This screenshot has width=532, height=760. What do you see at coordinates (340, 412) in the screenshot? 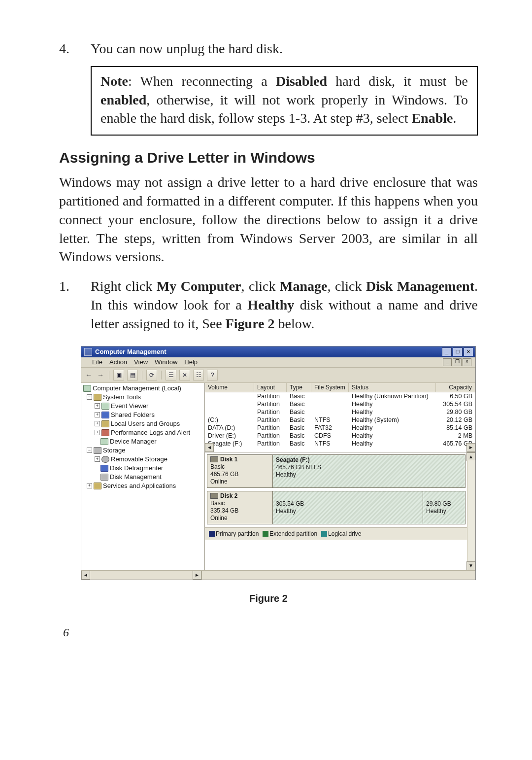
I see `volume-row: PartitionBasicHealthy29.80 GB` at bounding box center [340, 412].